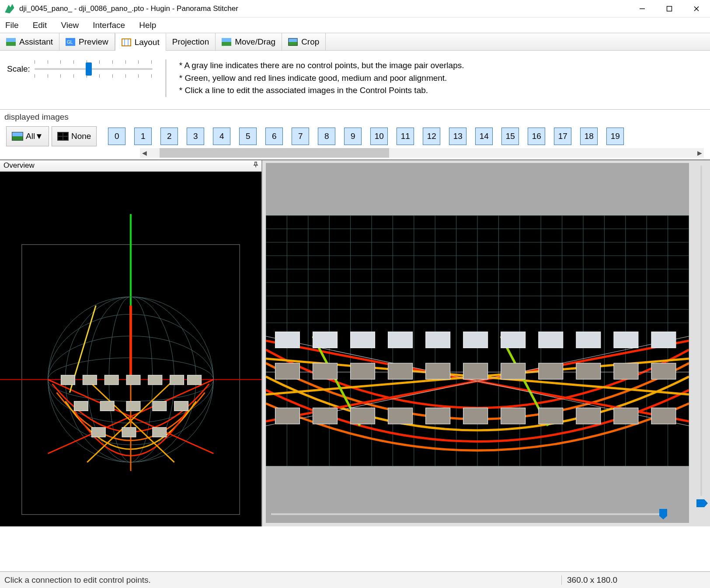 The height and width of the screenshot is (588, 710). What do you see at coordinates (536, 136) in the screenshot?
I see `image-toggle-16: 16` at bounding box center [536, 136].